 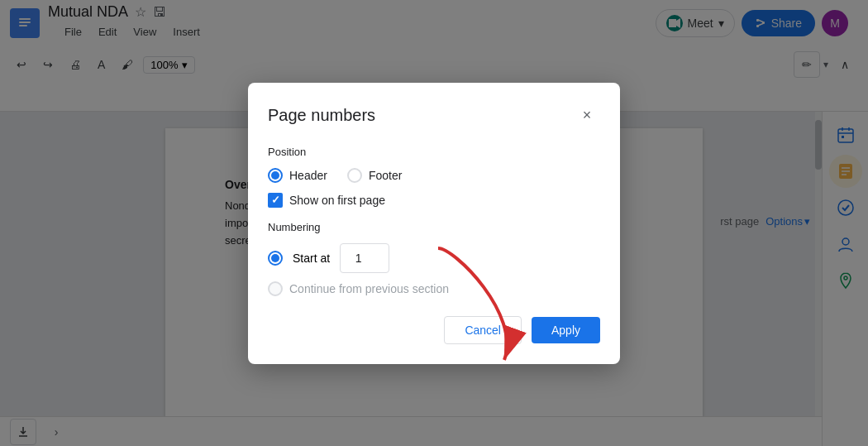 What do you see at coordinates (434, 175) in the screenshot?
I see `position-radio-group: Header Footer` at bounding box center [434, 175].